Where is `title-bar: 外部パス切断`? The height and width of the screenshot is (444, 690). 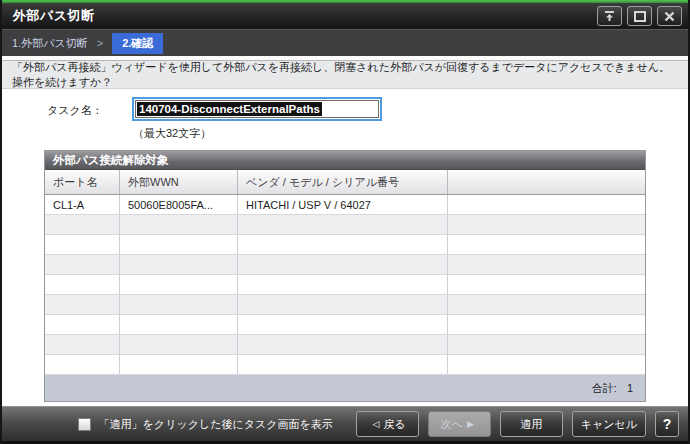 title-bar: 外部パス切断 is located at coordinates (345, 16).